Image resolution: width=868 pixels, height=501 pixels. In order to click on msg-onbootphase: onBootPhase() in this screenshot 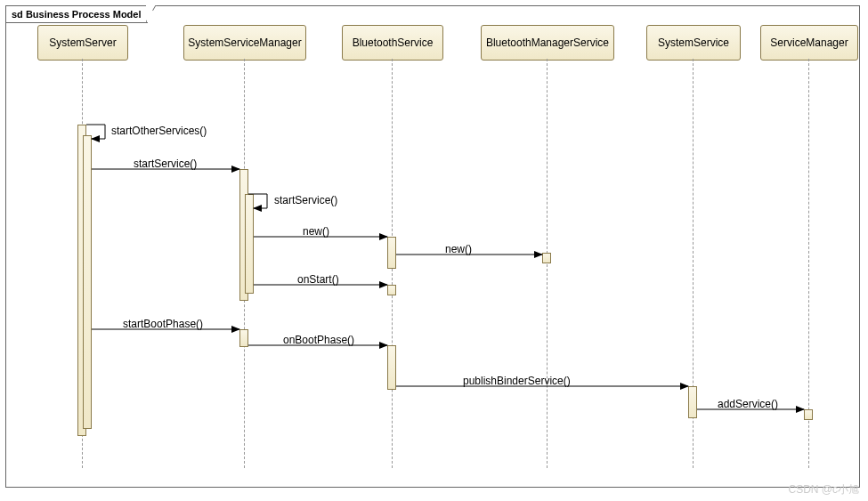, I will do `click(319, 340)`.